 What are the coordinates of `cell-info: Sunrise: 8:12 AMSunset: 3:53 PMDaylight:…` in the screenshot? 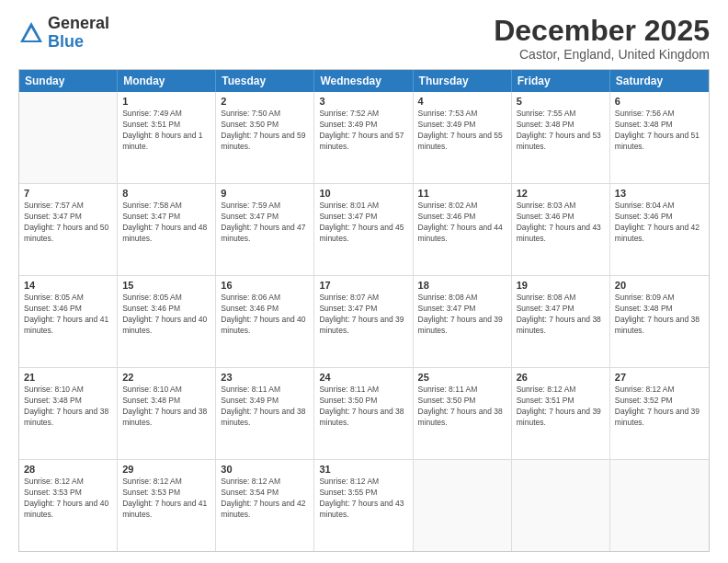 It's located at (166, 499).